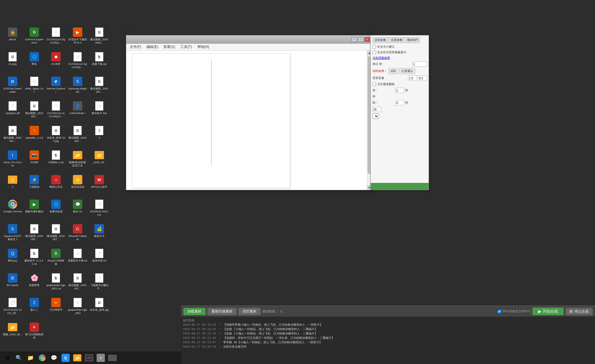  Describe the element at coordinates (56, 111) in the screenshot. I see `desktop-icon-o1cn3: 📄 O1CN01xnu 4jG1V9QLh...` at that location.